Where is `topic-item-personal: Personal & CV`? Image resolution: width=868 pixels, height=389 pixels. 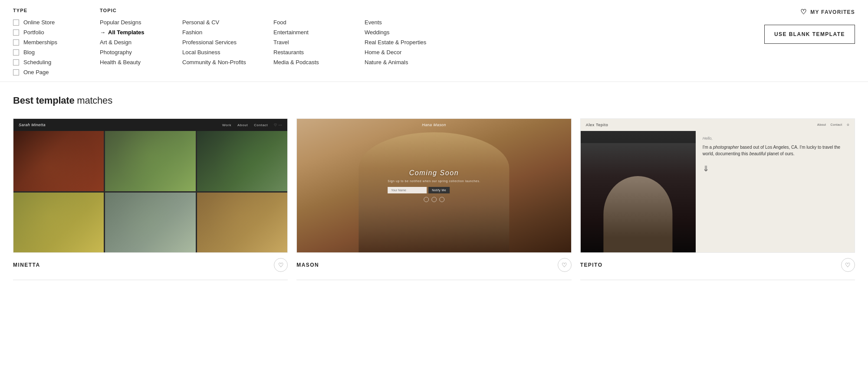
topic-item-personal: Personal & CV is located at coordinates (228, 23).